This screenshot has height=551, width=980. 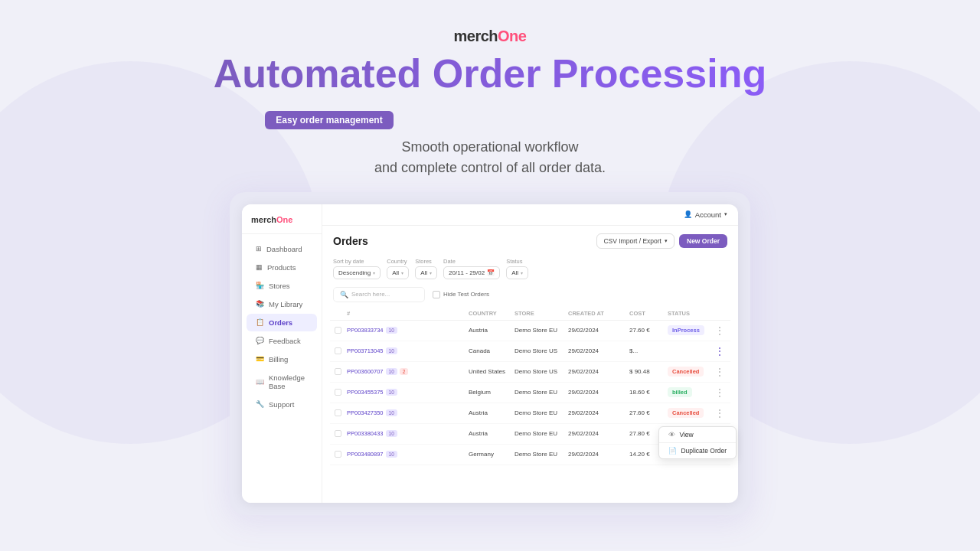 I want to click on order-id: PP003455375 10, so click(x=407, y=392).